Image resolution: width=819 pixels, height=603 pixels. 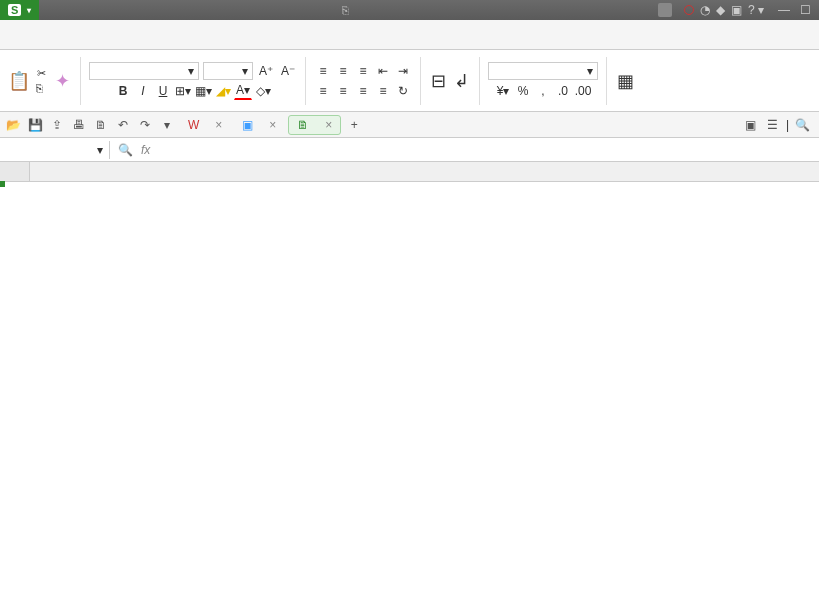 What do you see at coordinates (266, 71) in the screenshot?
I see `increase-font-button: A⁺` at bounding box center [266, 71].